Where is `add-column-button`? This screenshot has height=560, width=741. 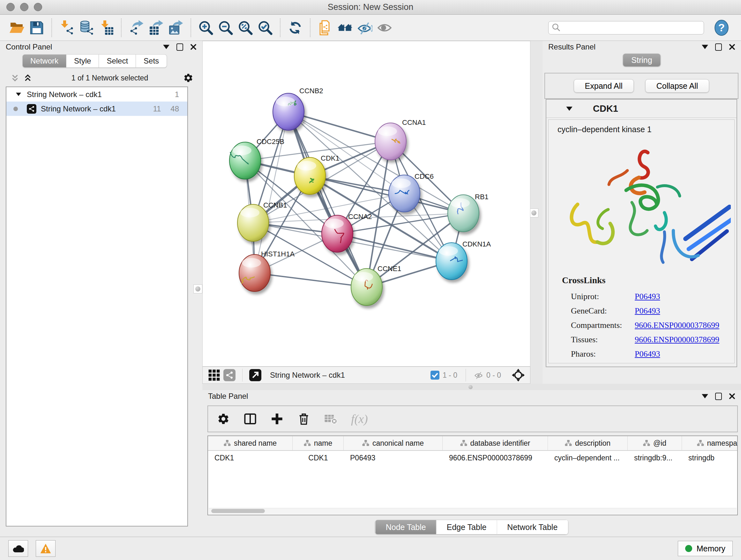
add-column-button is located at coordinates (277, 419).